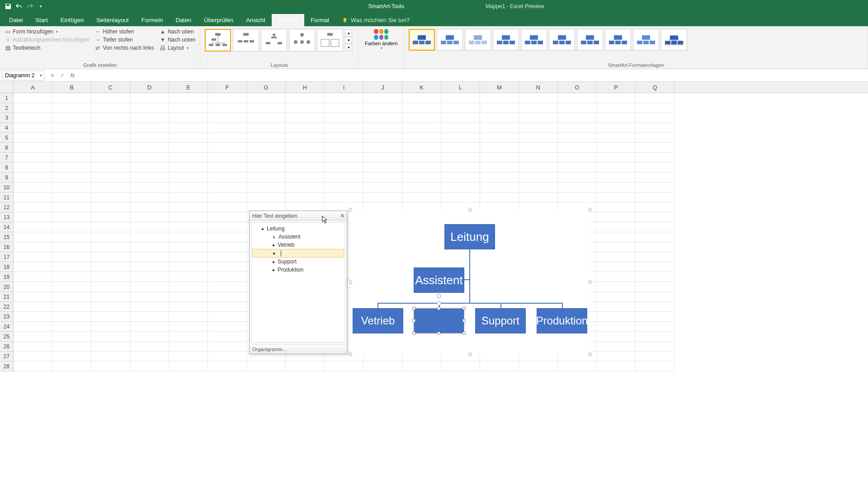 Image resolution: width=868 pixels, height=488 pixels. I want to click on cell-D20, so click(150, 287).